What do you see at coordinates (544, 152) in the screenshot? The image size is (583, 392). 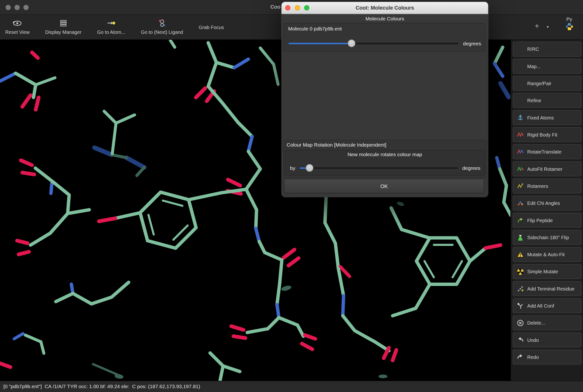 I see `sidebar-item-label: RotateTranslate` at bounding box center [544, 152].